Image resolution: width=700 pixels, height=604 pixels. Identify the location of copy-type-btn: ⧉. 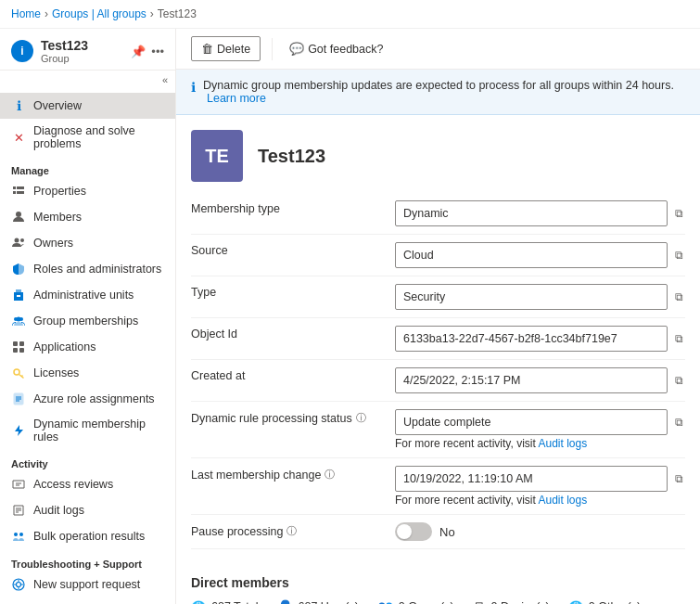
(679, 297).